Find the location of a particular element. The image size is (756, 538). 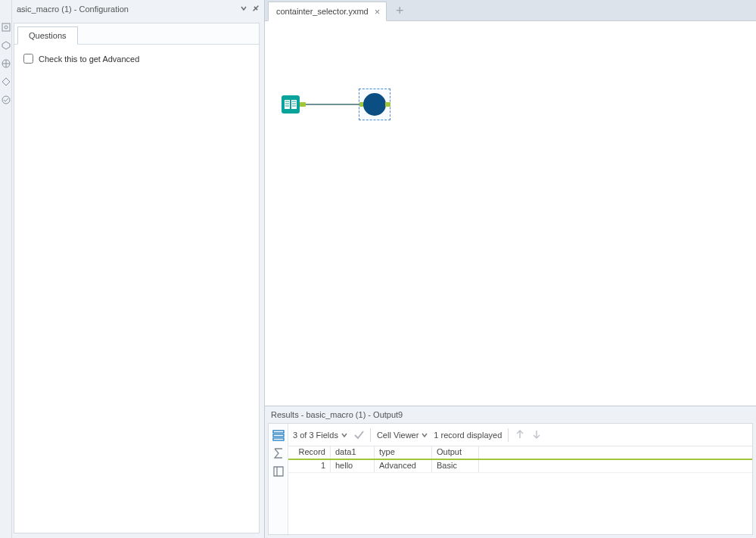

results-view-selector is located at coordinates (278, 479).